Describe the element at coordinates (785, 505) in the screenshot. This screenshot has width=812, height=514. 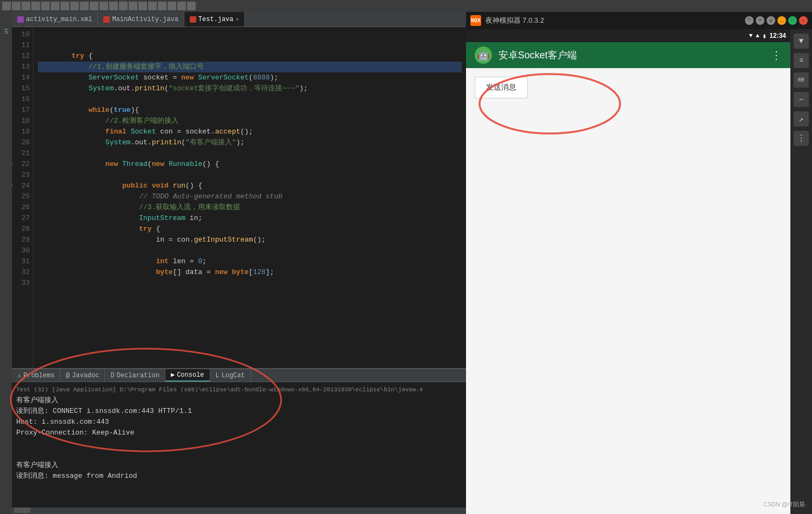
I see `watermark: CSDN @IT阳晨·` at that location.